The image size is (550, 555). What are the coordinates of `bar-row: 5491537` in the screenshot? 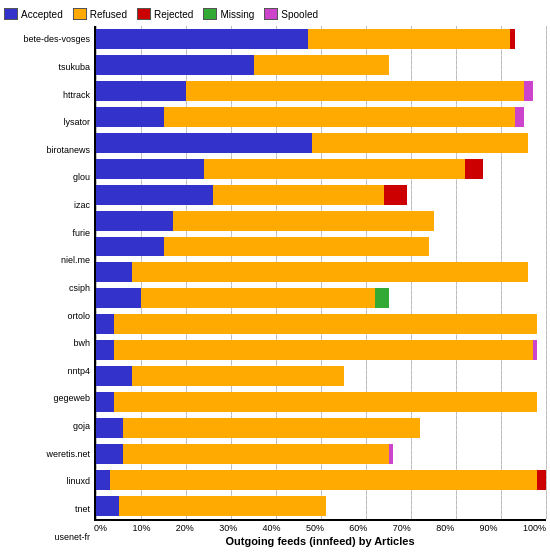 It's located at (321, 272).